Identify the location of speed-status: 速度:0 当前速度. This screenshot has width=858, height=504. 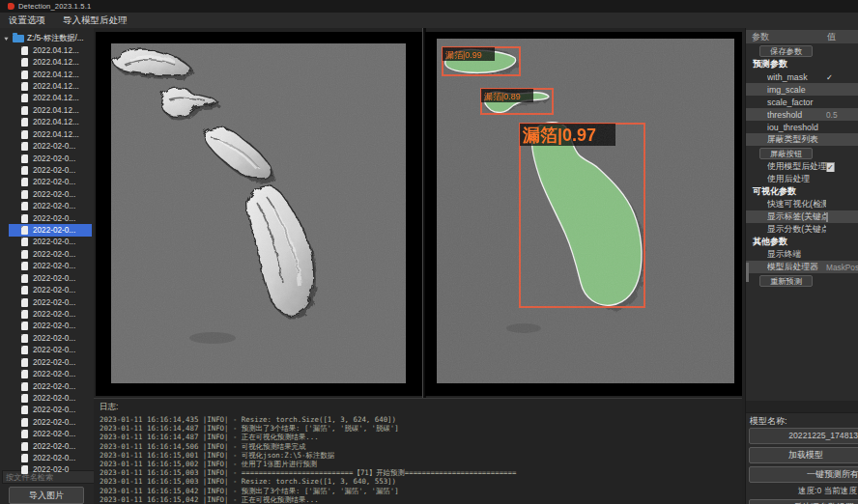
(802, 490).